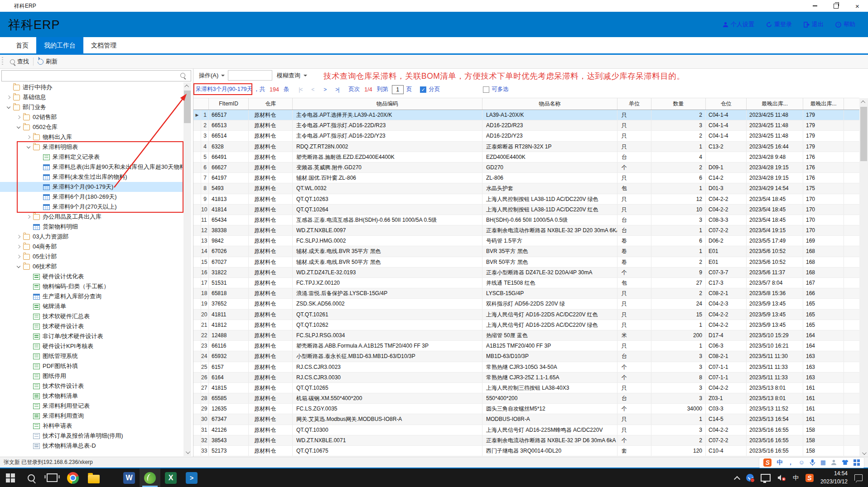 The image size is (868, 487). I want to click on goto-page-input, so click(398, 90).